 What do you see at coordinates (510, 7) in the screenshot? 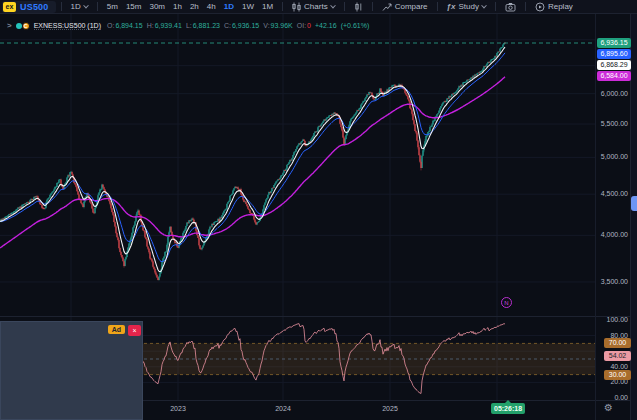
I see `camera-icon` at bounding box center [510, 7].